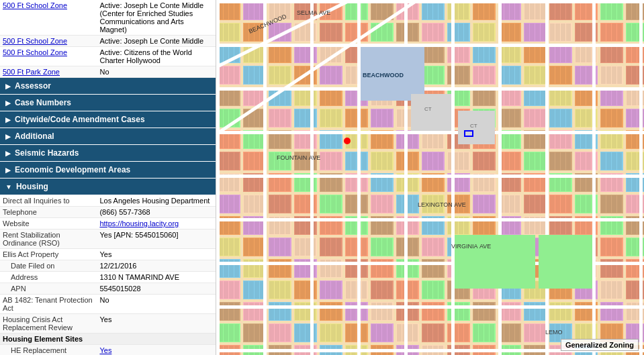 The height and width of the screenshot is (355, 644). What do you see at coordinates (8, 170) in the screenshot?
I see `arrow-economic: ▶` at bounding box center [8, 170].